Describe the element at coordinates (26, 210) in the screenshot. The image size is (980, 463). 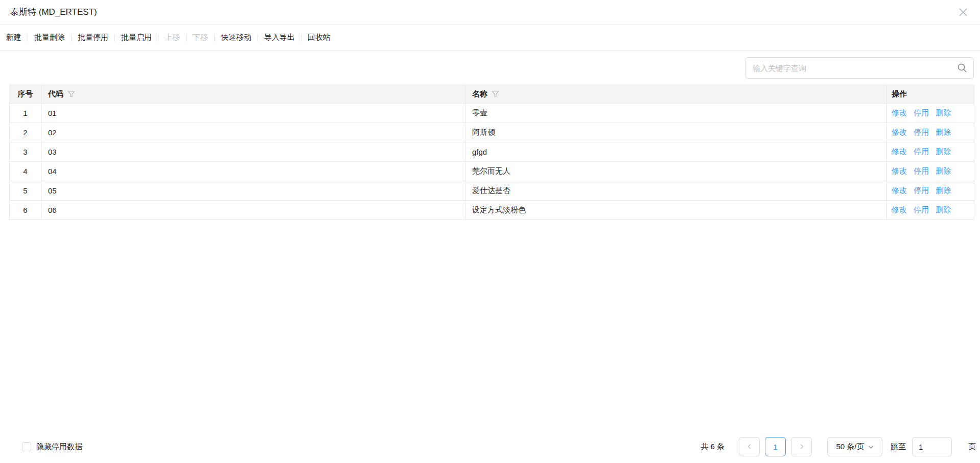
I see `row-index: 6` at that location.